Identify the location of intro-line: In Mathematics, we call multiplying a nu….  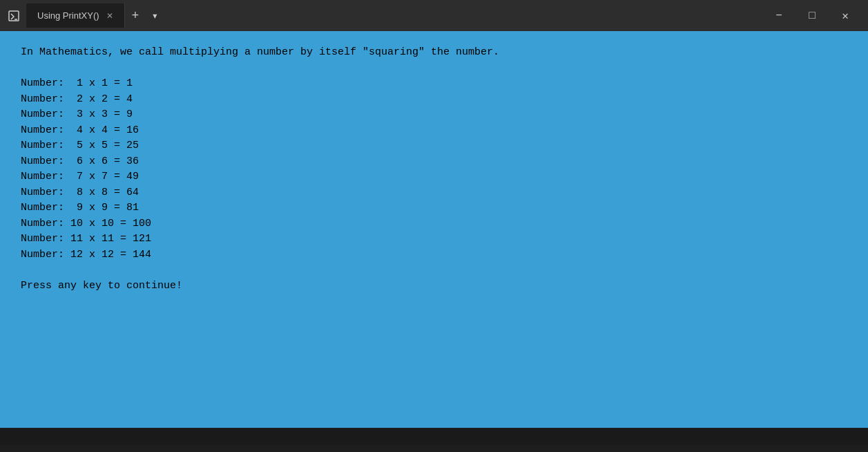
(434, 53).